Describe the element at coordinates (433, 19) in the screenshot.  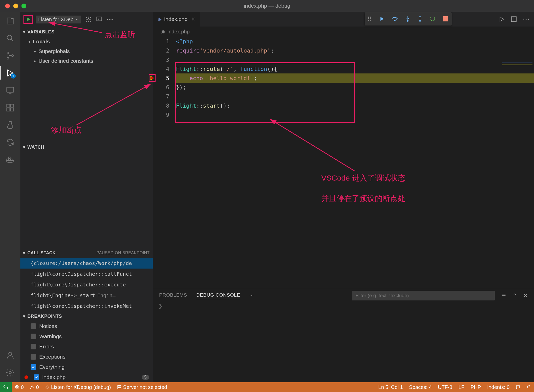
I see `restart-icon` at that location.